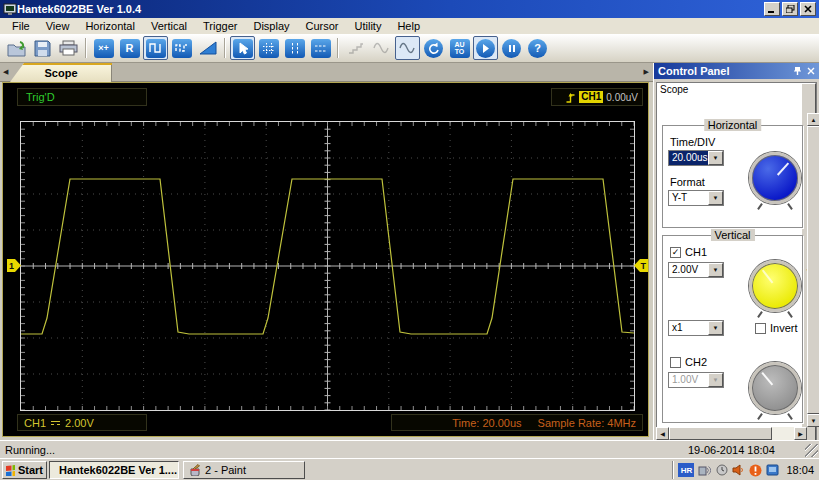  What do you see at coordinates (732, 235) in the screenshot?
I see `vertical-group-legend: Vertical` at bounding box center [732, 235].